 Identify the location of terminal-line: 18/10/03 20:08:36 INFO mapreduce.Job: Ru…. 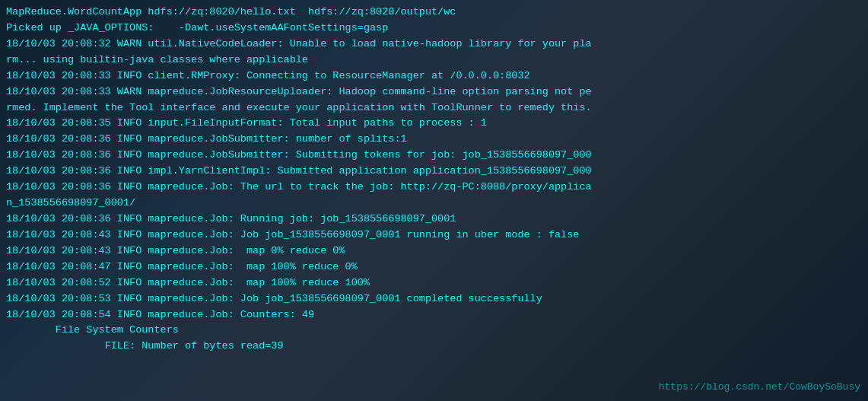
(434, 219).